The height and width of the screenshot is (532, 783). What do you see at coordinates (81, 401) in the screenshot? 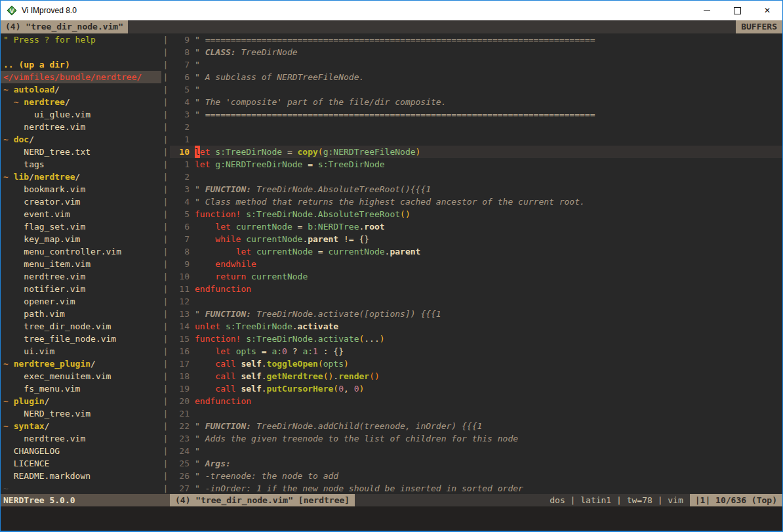
I see `tree-item: ~ plugin/` at bounding box center [81, 401].